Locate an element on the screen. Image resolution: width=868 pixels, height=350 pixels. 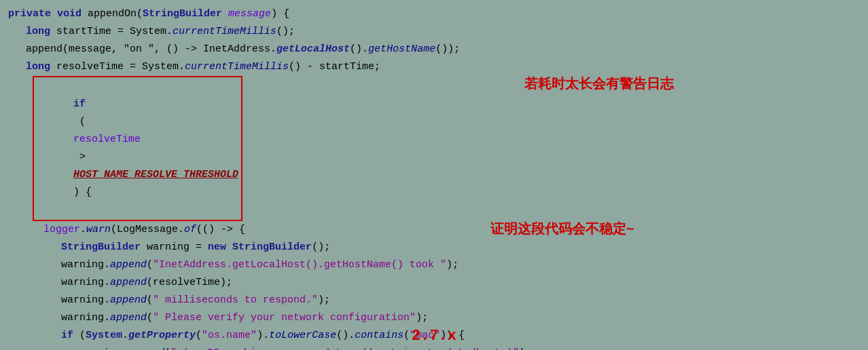
code-line-7: StringBuilder warning = new StringBuilde… is located at coordinates (438, 248).